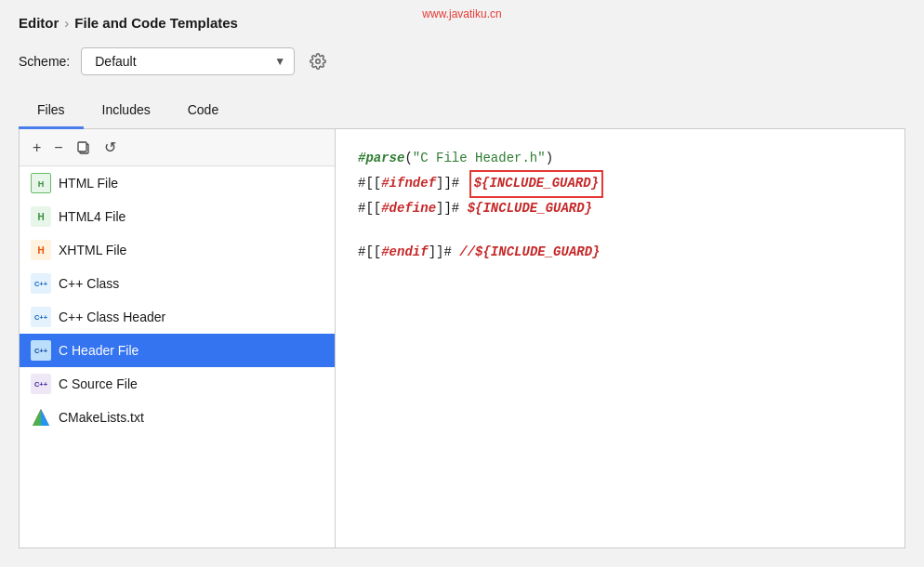 This screenshot has width=924, height=567. I want to click on reset-button: ↺, so click(110, 147).